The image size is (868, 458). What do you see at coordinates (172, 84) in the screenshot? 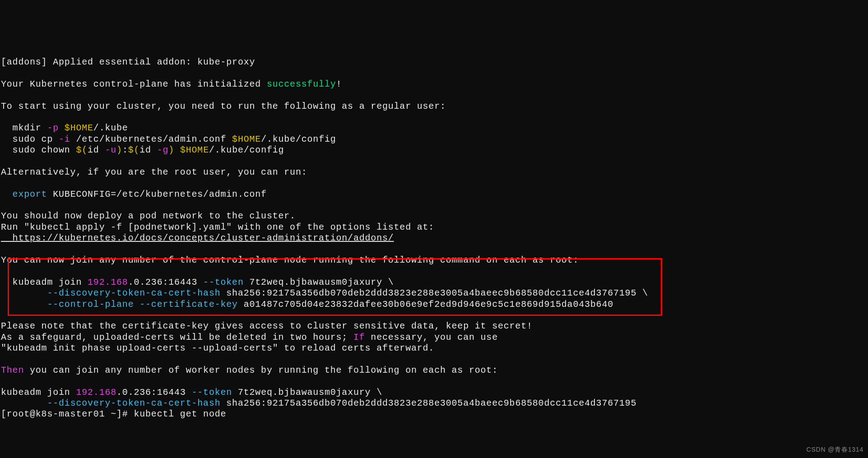
I see `output-line: Your Kubernetes control-plane has initia…` at bounding box center [172, 84].